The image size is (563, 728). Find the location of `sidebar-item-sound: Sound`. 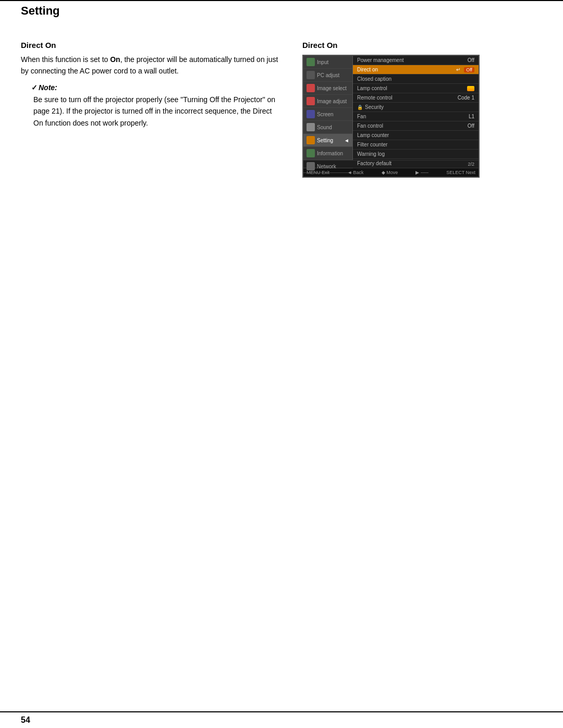

sidebar-item-sound: Sound is located at coordinates (328, 127).